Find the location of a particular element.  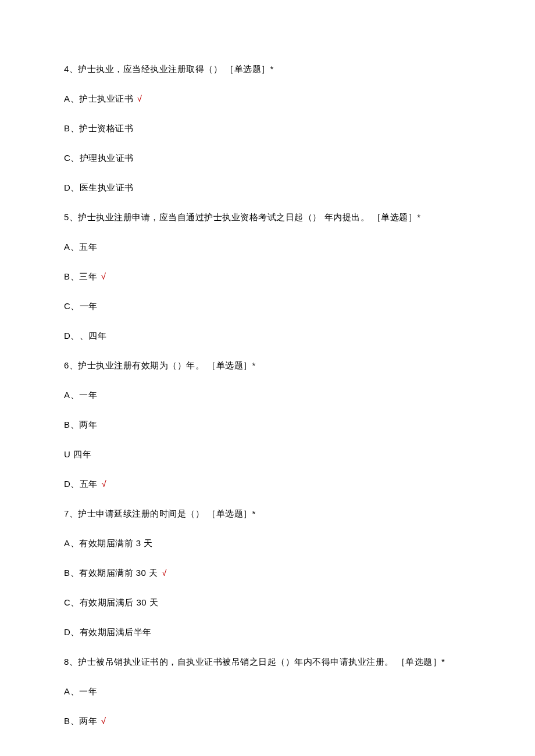

answer-option: U 四年 is located at coordinates (268, 454).